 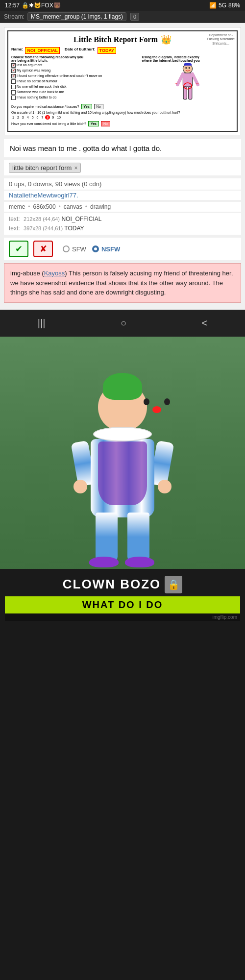 What do you see at coordinates (66, 249) in the screenshot?
I see `sfw-radio` at bounding box center [66, 249].